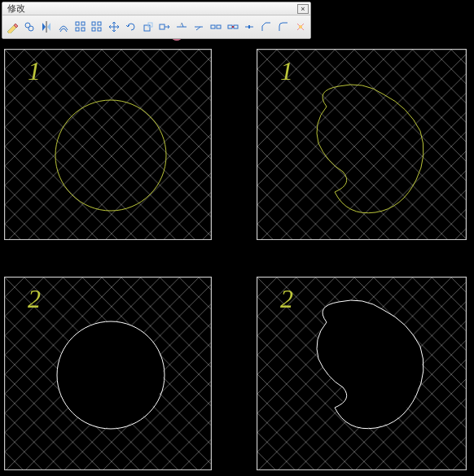 This screenshot has height=476, width=474. I want to click on chamfer-button, so click(267, 27).